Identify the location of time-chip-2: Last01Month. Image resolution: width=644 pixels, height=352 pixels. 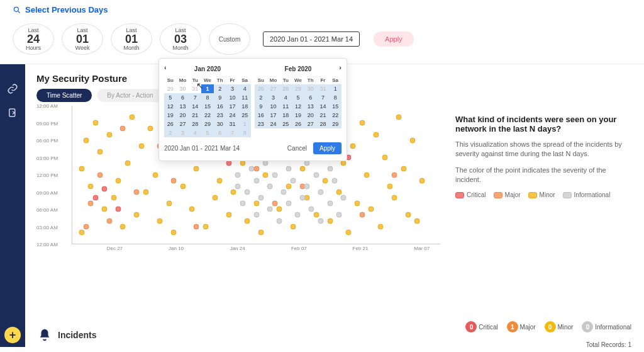
(131, 39).